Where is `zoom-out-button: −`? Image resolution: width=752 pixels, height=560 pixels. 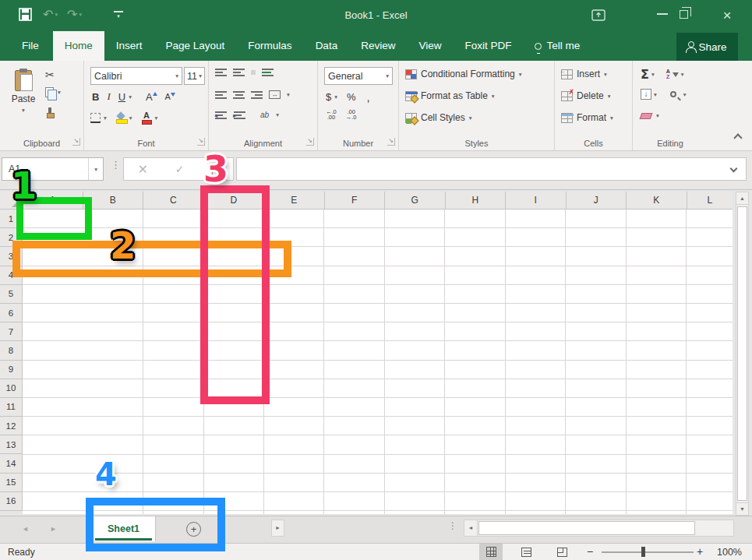
zoom-out-button: − is located at coordinates (590, 551).